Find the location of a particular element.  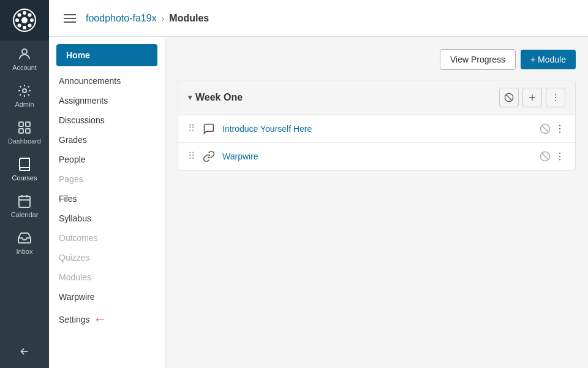

discussion-icon is located at coordinates (209, 129).